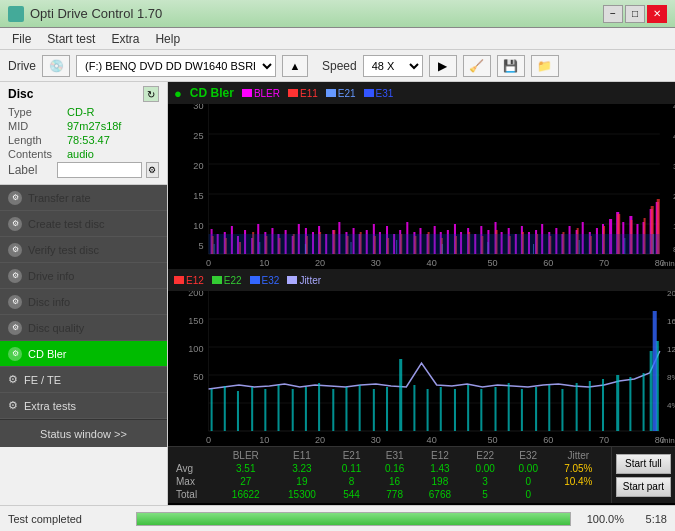 This screenshot has height=531, width=675. Describe the element at coordinates (84, 224) in the screenshot. I see `sidebar-item-create-test-disc: ⚙ Create test disc` at that location.